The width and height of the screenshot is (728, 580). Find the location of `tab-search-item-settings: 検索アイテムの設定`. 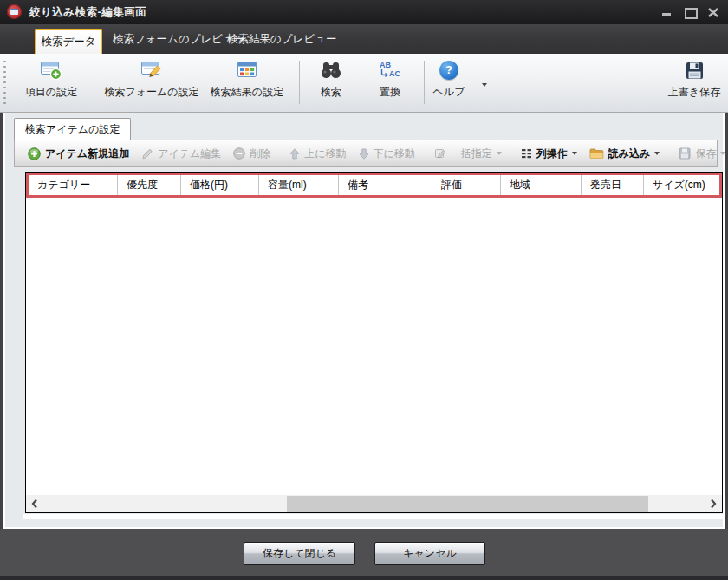

tab-search-item-settings: 検索アイテムの設定 is located at coordinates (73, 128).